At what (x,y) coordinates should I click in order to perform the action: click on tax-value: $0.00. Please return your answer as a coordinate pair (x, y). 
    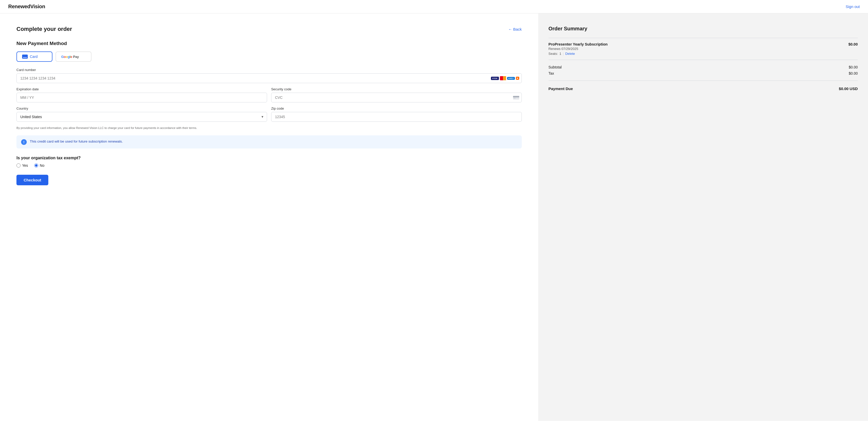
    Looking at the image, I should click on (853, 74).